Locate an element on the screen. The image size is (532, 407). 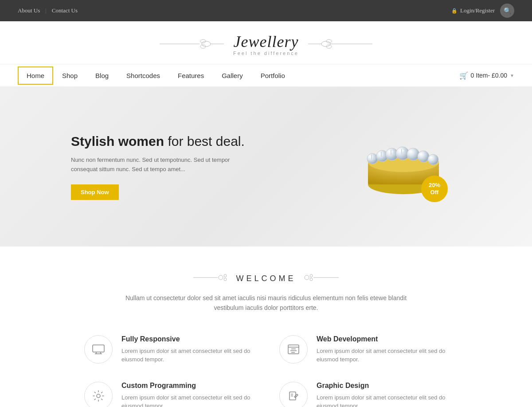
feature-title-responsive: Fully Responsive is located at coordinates (187, 339).